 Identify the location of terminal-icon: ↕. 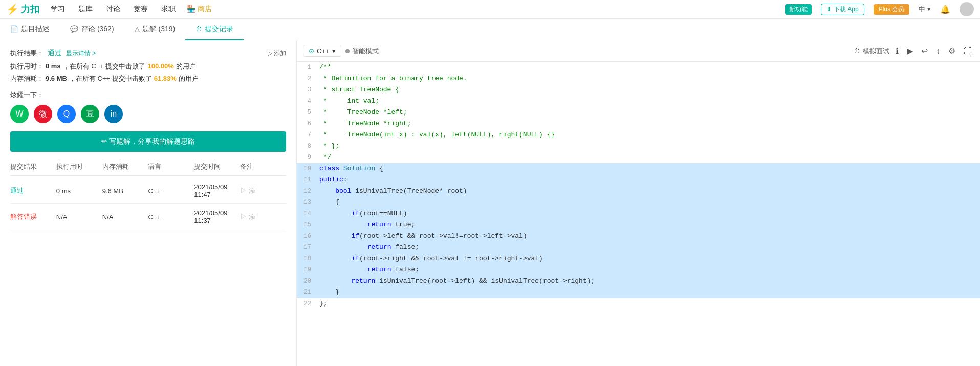
(938, 51).